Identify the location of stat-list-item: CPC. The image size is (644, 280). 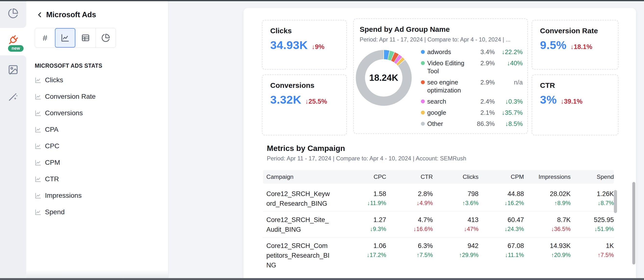
(97, 146).